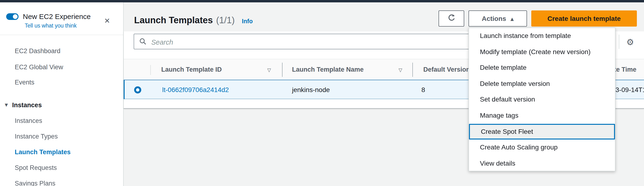  Describe the element at coordinates (584, 18) in the screenshot. I see `create-launch-template-button: Create launch template` at that location.